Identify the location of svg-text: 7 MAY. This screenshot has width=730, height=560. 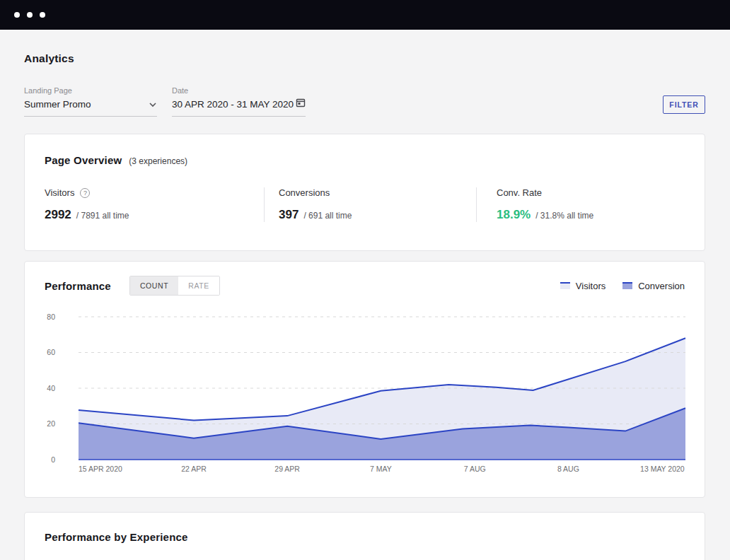
(381, 469).